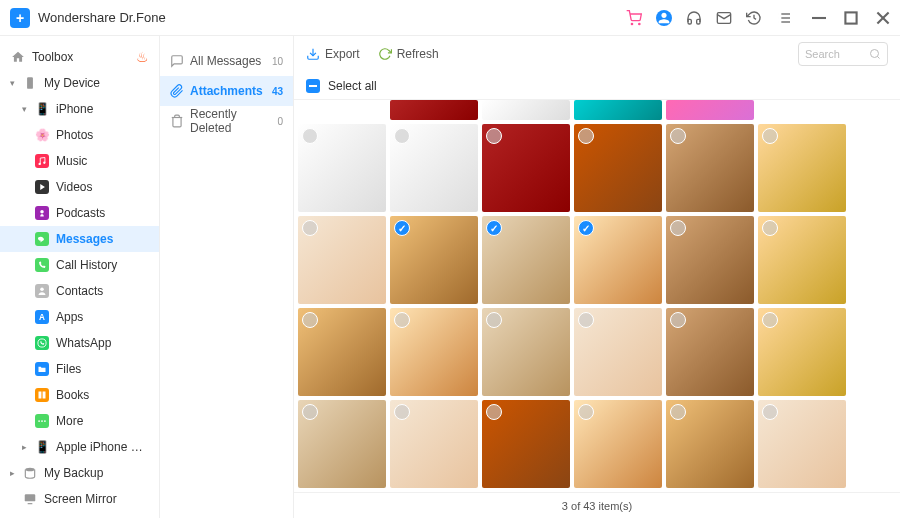 This screenshot has height=518, width=900. I want to click on sidebar-item-phone-companion: Phone Companion, so click(80, 515).